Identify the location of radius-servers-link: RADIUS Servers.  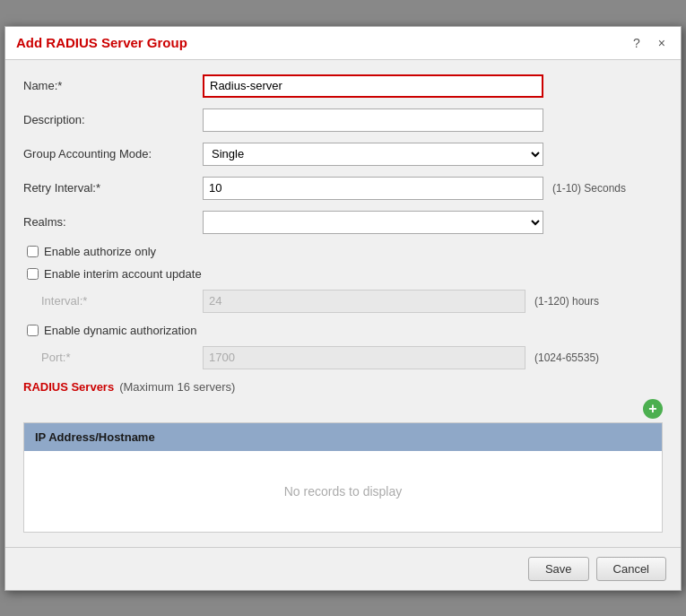
(68, 387).